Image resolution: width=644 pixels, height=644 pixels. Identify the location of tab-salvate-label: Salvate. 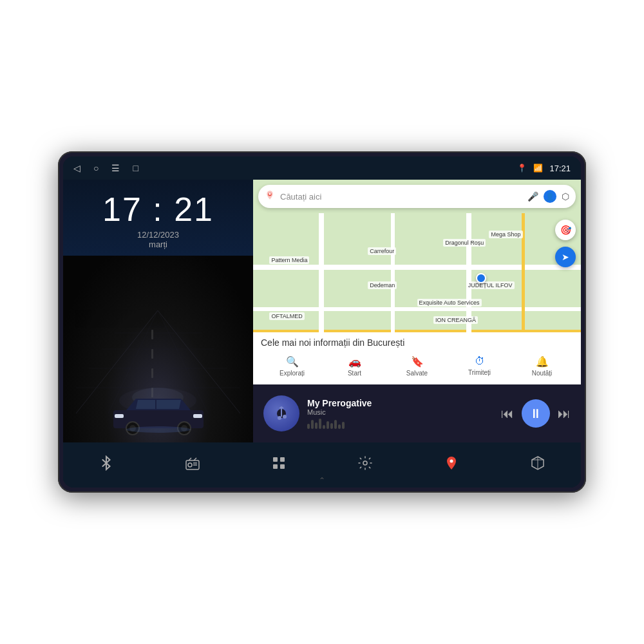
(417, 374).